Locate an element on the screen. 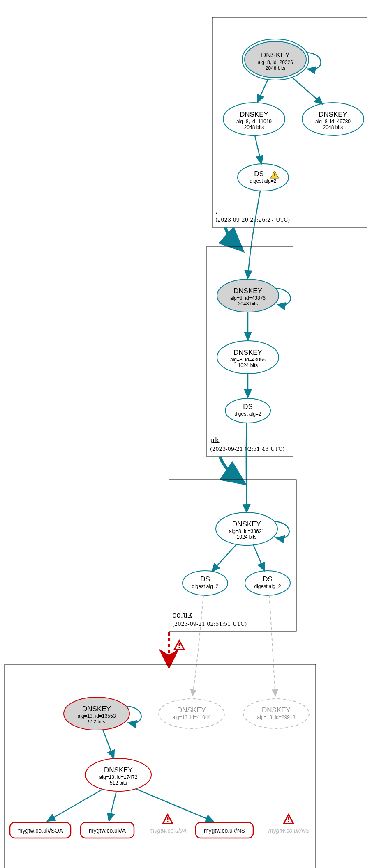 This screenshot has width=372, height=868. node-couk-ksk: DNSKEYalg=8, id=336211024 bits is located at coordinates (247, 529).